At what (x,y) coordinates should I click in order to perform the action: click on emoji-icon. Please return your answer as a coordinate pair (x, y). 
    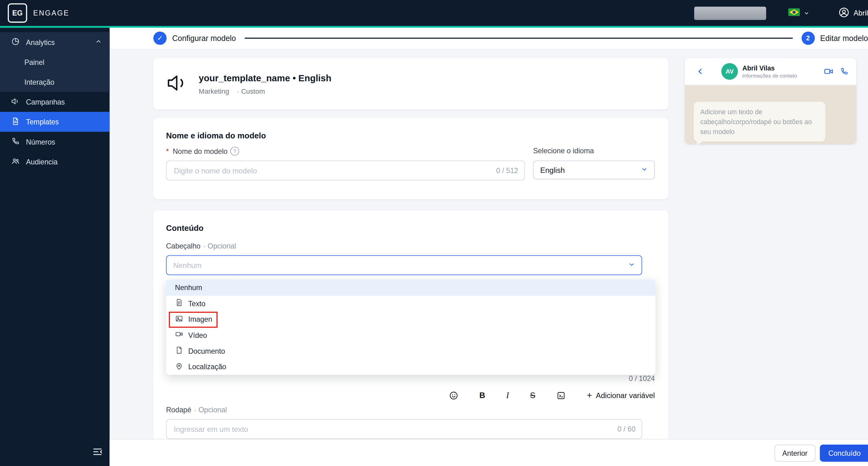
    Looking at the image, I should click on (454, 395).